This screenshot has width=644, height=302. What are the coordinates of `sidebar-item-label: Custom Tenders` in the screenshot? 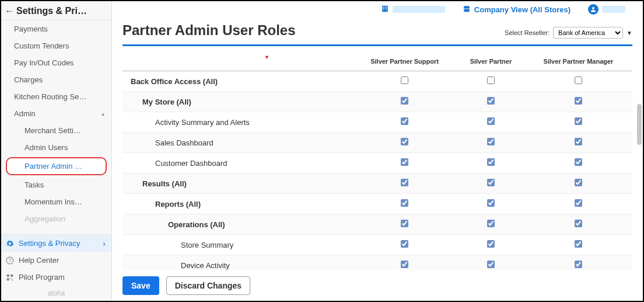 It's located at (41, 46).